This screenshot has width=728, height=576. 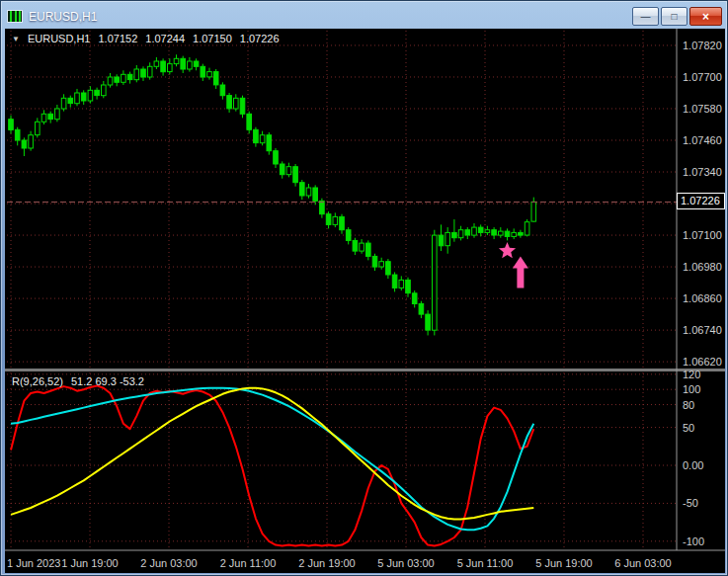 I want to click on pane-divider, so click(x=365, y=370).